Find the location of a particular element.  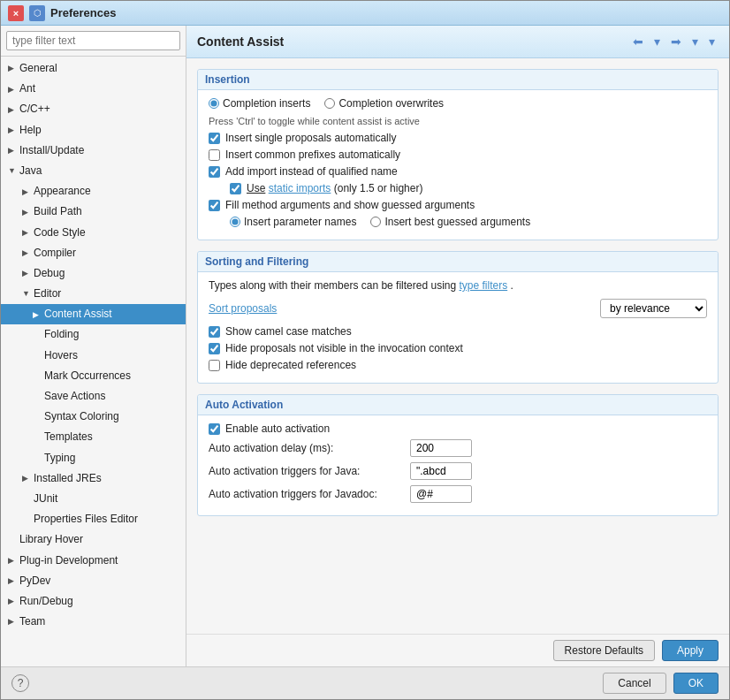

sidebar-item-properties-files: Properties Files Editor is located at coordinates (94, 520).